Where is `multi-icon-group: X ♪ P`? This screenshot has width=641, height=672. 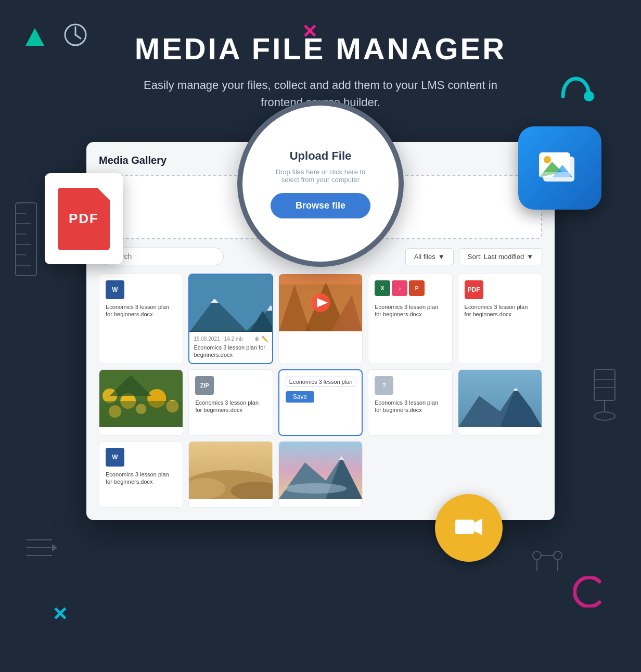
multi-icon-group: X ♪ P is located at coordinates (400, 290).